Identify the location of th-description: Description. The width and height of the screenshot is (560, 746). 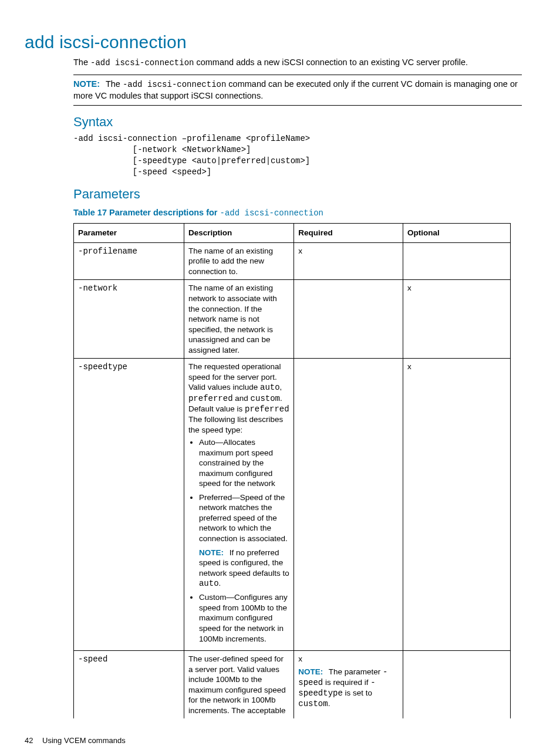
(238, 234).